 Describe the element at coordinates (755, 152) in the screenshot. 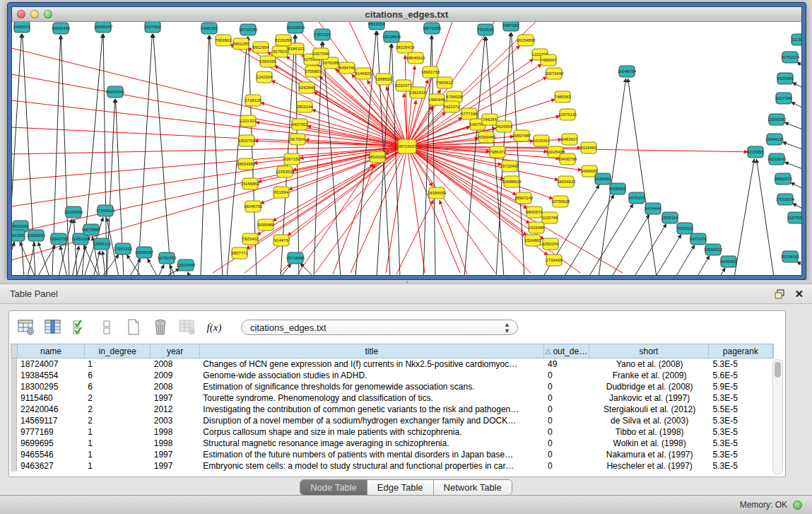

I see `graph-node: 8215955` at that location.